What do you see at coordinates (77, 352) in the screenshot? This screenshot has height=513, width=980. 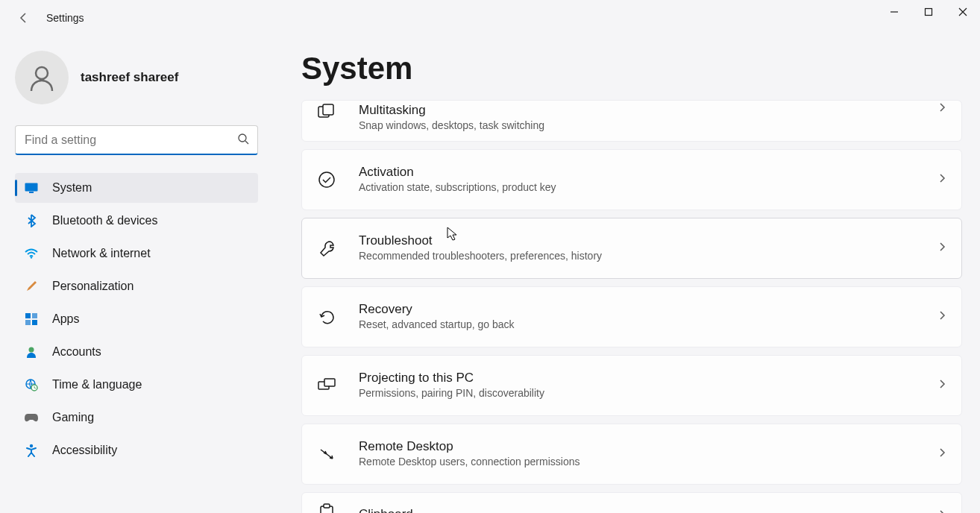 I see `sidebar-item-label: Accounts` at bounding box center [77, 352].